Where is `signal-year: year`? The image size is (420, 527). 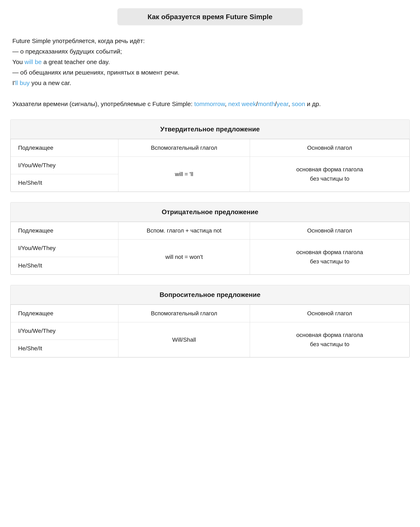 signal-year: year is located at coordinates (283, 104).